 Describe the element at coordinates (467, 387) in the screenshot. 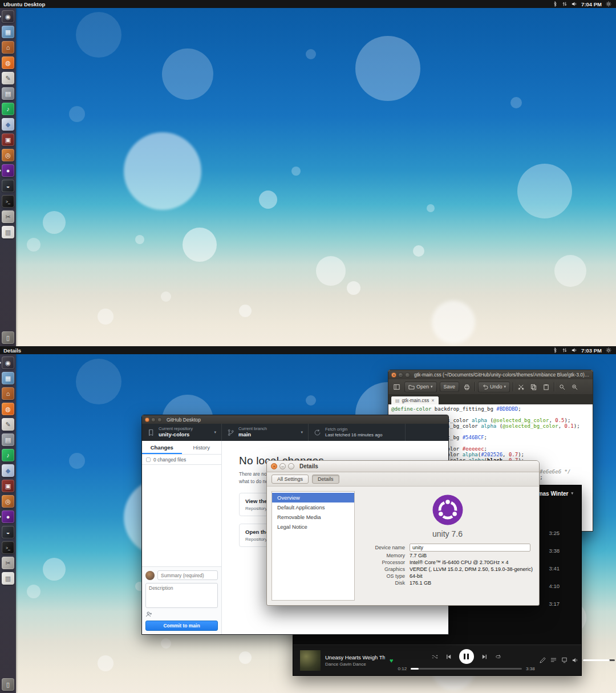

I see `print-icon` at that location.